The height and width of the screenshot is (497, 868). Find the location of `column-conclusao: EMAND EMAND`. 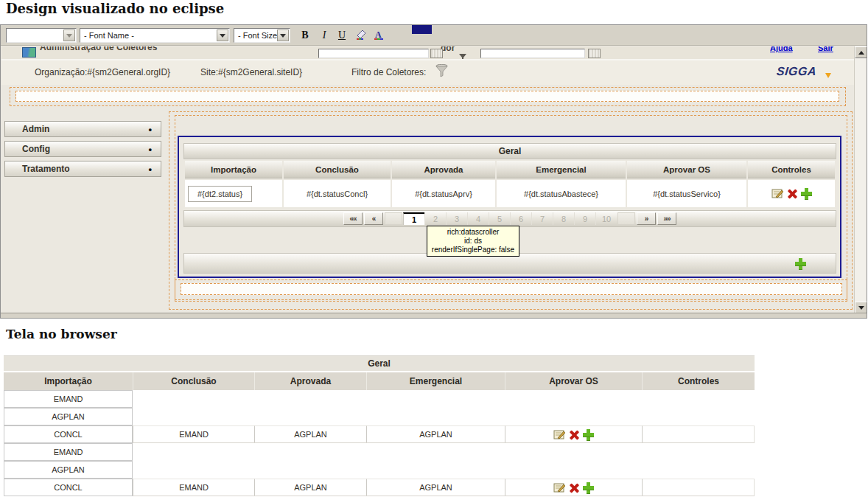

column-conclusao: EMAND EMAND is located at coordinates (193, 443).